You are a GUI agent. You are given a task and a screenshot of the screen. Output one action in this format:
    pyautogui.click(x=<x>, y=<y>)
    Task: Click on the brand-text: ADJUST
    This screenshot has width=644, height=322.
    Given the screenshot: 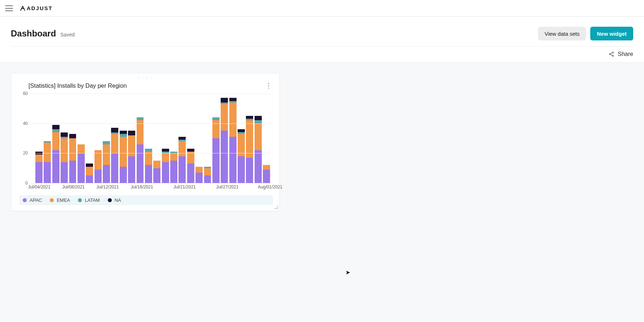 What is the action you would take?
    pyautogui.click(x=40, y=8)
    